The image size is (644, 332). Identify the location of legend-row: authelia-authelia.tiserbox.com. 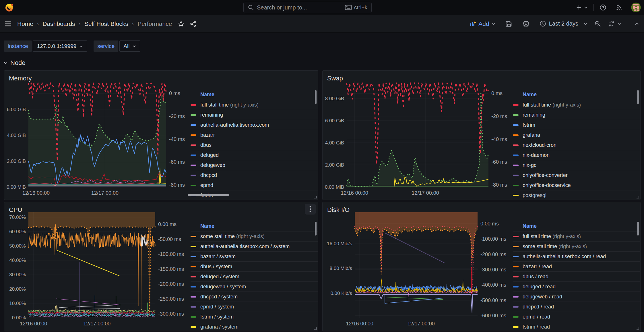
(254, 125).